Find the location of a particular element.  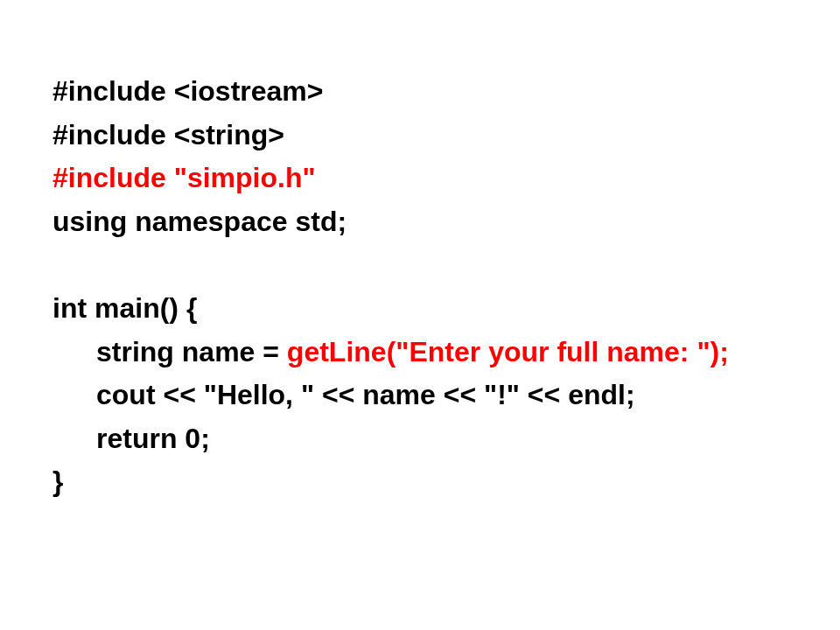

code-line-include-iostream: #include <iostream> is located at coordinates (420, 92).